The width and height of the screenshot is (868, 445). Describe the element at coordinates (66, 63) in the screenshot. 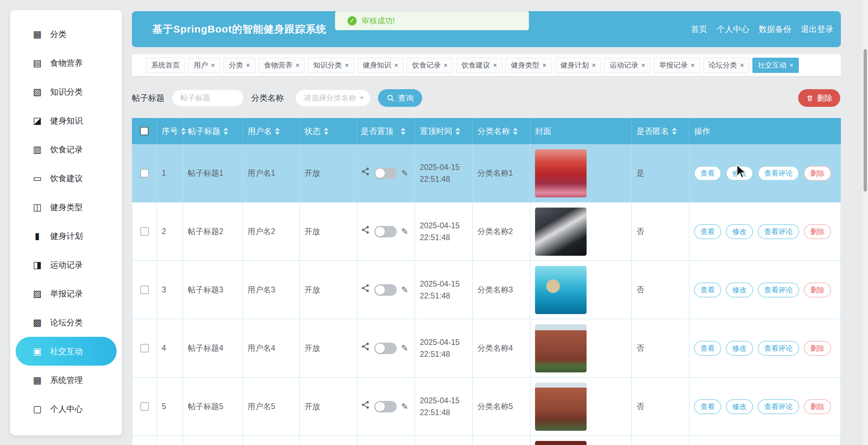

I see `sidebar-item-food-nutrition: ▤食物营养` at that location.